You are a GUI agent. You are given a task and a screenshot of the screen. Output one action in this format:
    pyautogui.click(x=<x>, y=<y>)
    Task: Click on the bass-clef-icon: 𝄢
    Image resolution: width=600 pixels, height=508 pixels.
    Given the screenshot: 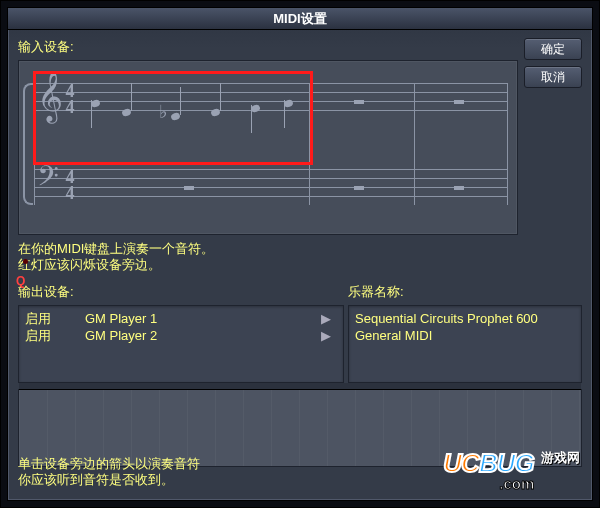 What is the action you would take?
    pyautogui.click(x=48, y=180)
    